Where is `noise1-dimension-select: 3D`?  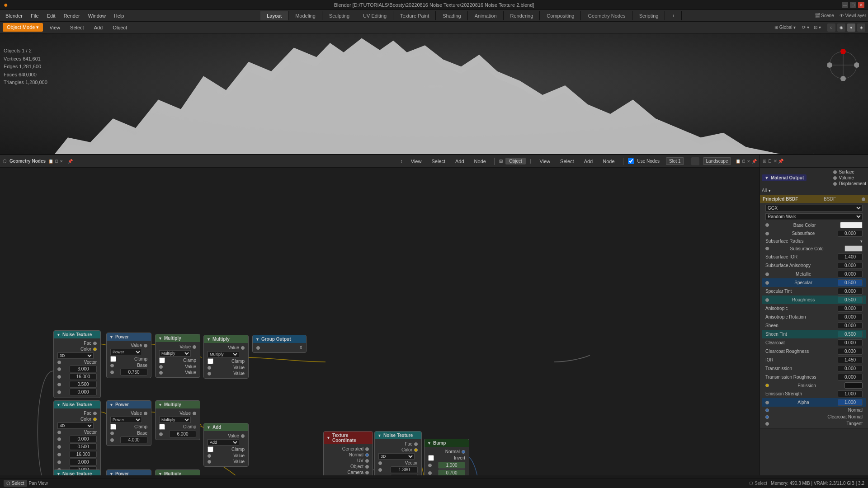
noise1-dimension-select: 3D is located at coordinates (75, 356).